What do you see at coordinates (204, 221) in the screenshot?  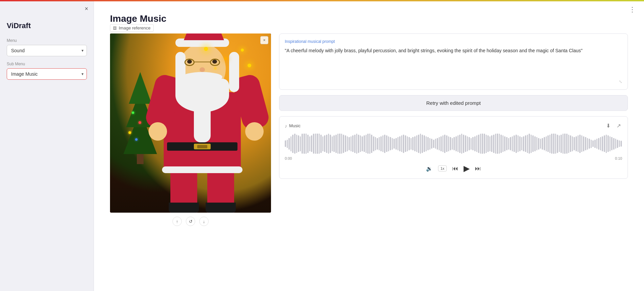 I see `image-down-button: ↓` at bounding box center [204, 221].